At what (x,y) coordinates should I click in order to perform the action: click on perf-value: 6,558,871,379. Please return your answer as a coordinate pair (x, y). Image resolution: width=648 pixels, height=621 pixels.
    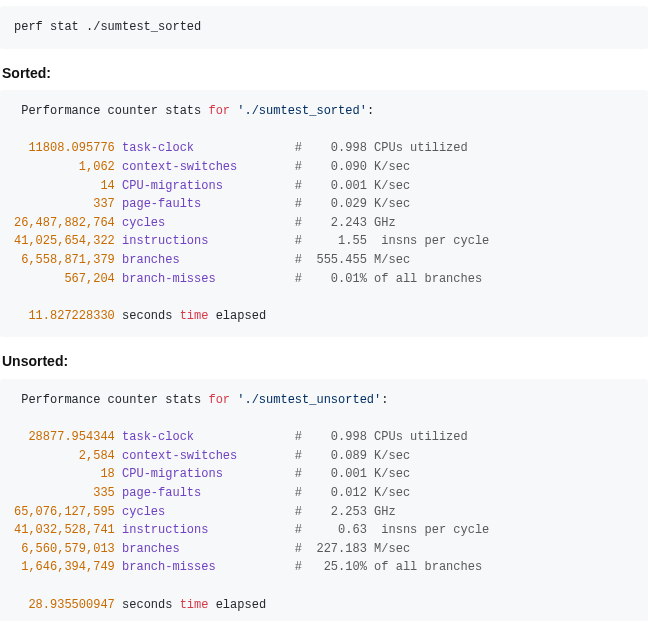
    Looking at the image, I should click on (64, 260).